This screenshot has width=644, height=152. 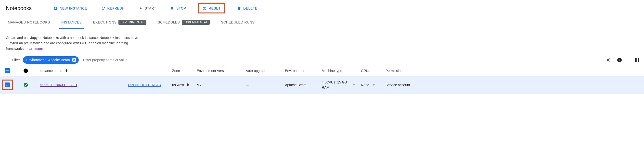 I want to click on tab-schedules: SCHEDULES EXPERIMENTAL, so click(x=184, y=23).